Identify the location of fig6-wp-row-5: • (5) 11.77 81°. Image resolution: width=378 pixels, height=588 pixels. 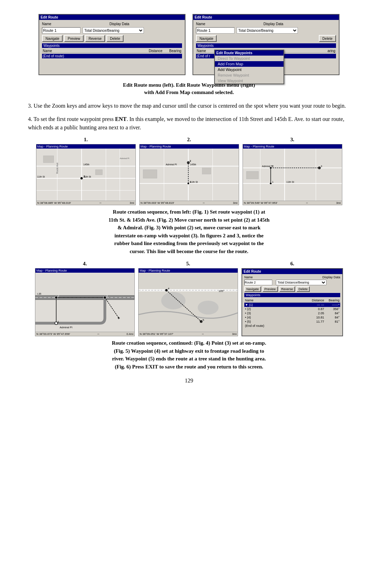
(292, 322).